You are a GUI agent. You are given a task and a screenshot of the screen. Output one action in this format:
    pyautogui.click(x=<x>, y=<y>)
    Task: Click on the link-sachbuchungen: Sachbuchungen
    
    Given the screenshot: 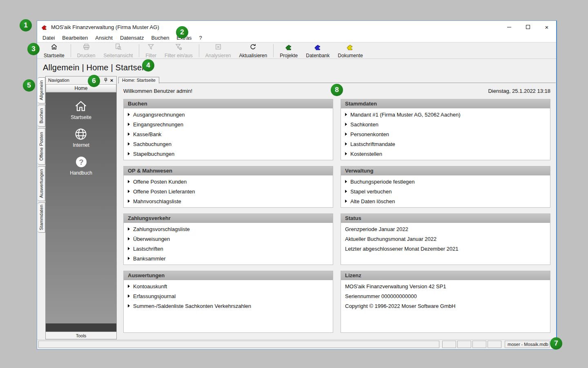 What is the action you would take?
    pyautogui.click(x=228, y=144)
    